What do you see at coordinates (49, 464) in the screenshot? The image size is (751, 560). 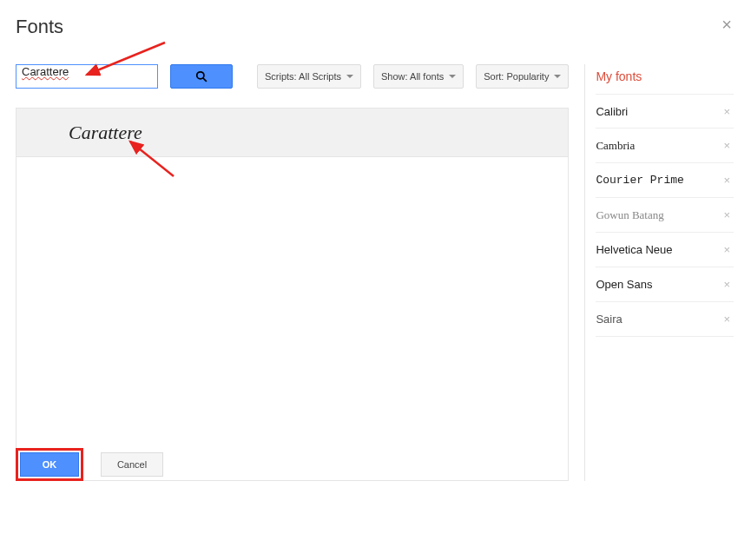 I see `ok-highlight-box: OK` at bounding box center [49, 464].